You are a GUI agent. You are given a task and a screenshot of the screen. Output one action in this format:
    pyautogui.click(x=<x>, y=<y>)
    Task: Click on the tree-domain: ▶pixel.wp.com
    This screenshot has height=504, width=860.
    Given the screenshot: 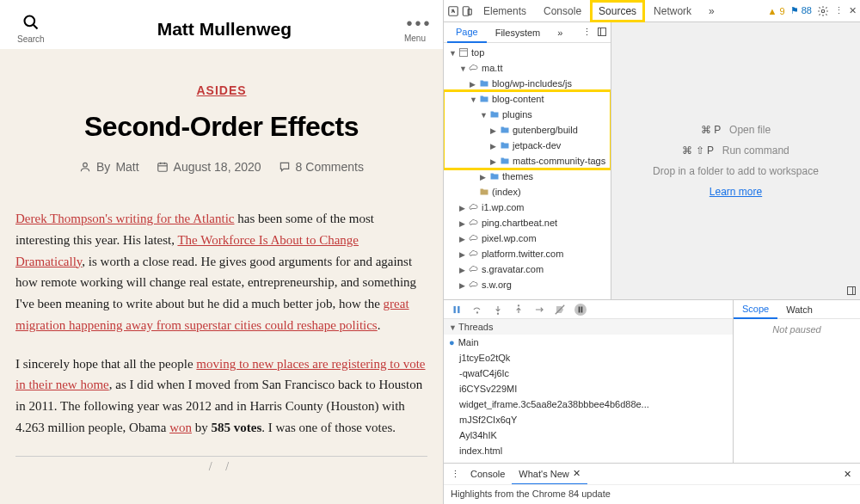 What is the action you would take?
    pyautogui.click(x=527, y=238)
    